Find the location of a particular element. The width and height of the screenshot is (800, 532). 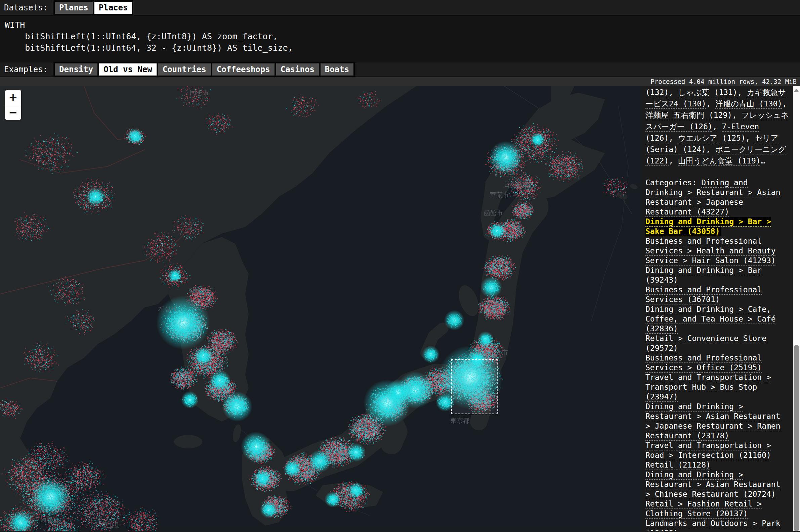

category-link: Travel and Transportation > Road > Inter… is located at coordinates (708, 450).